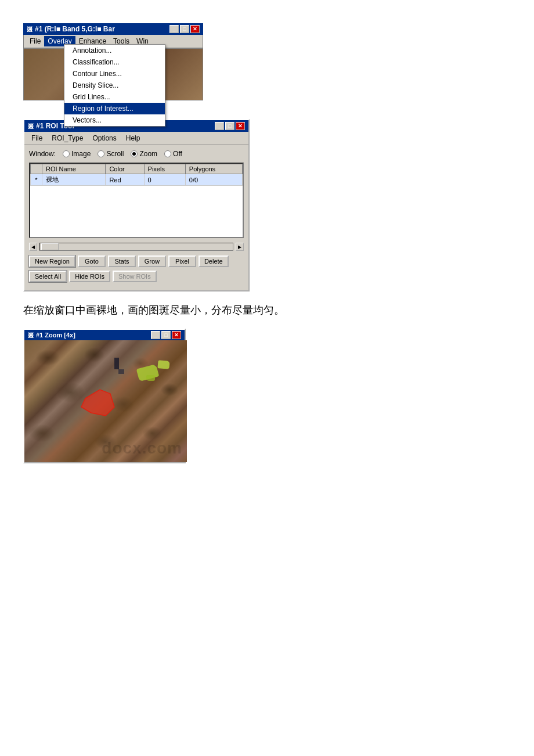 This screenshot has height=756, width=534. I want to click on roi-window-icon: 🖼, so click(31, 127).